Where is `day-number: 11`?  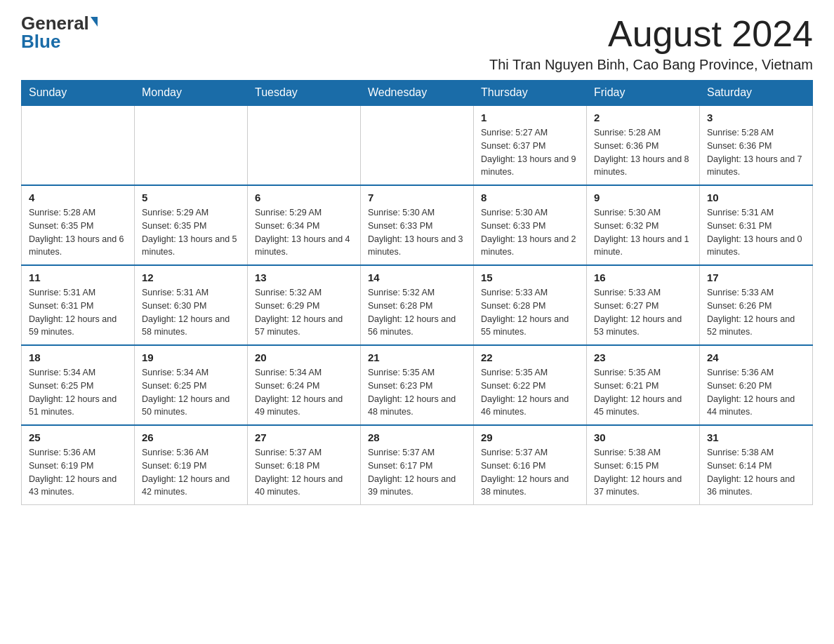
day-number: 11 is located at coordinates (78, 278).